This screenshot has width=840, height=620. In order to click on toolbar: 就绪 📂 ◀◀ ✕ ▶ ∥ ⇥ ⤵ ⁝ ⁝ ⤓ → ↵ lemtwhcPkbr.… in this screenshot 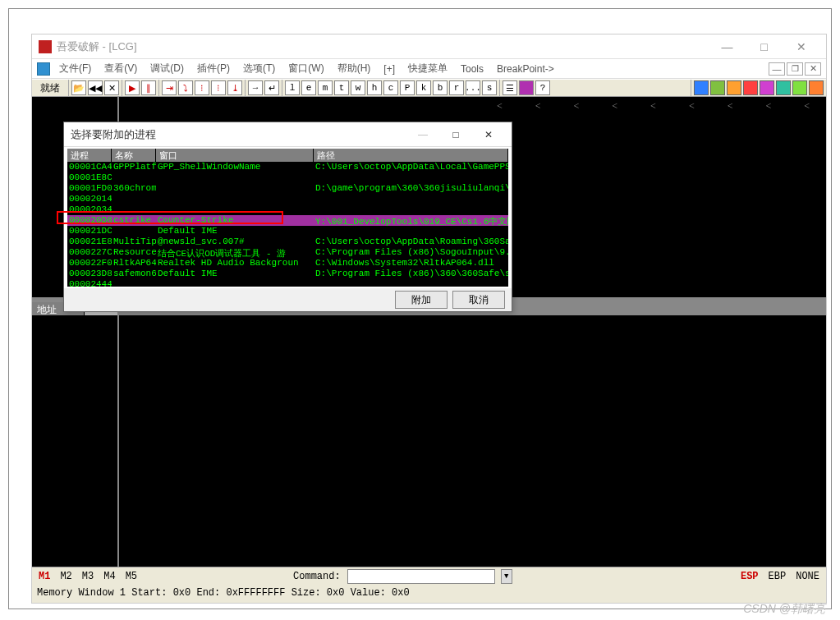, I will do `click(429, 88)`.